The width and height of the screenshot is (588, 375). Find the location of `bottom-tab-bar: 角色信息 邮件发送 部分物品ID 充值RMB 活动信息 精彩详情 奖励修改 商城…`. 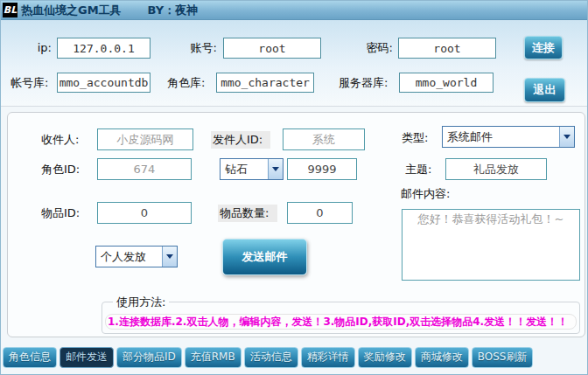

bottom-tab-bar: 角色信息 邮件发送 部分物品ID 充值RMB 活动信息 精彩详情 奖励修改 商城… is located at coordinates (268, 358).